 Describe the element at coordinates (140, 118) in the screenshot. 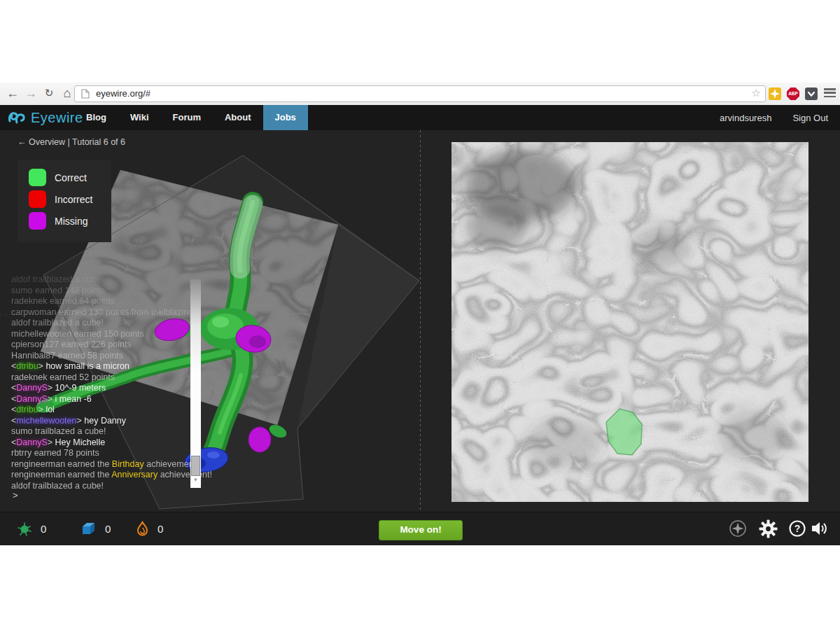

I see `nav-wiki: Wiki` at that location.